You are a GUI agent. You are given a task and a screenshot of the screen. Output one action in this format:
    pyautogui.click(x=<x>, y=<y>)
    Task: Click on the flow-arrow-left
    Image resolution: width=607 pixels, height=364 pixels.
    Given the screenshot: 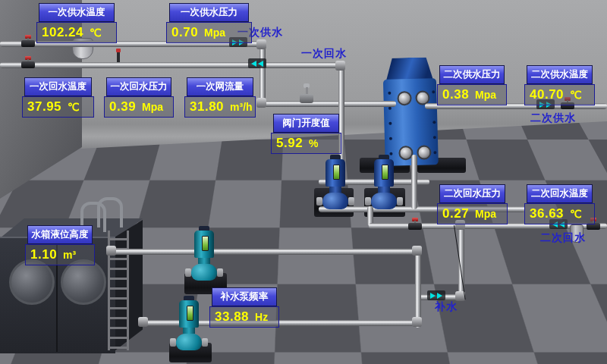 What is the action you would take?
    pyautogui.click(x=257, y=64)
    